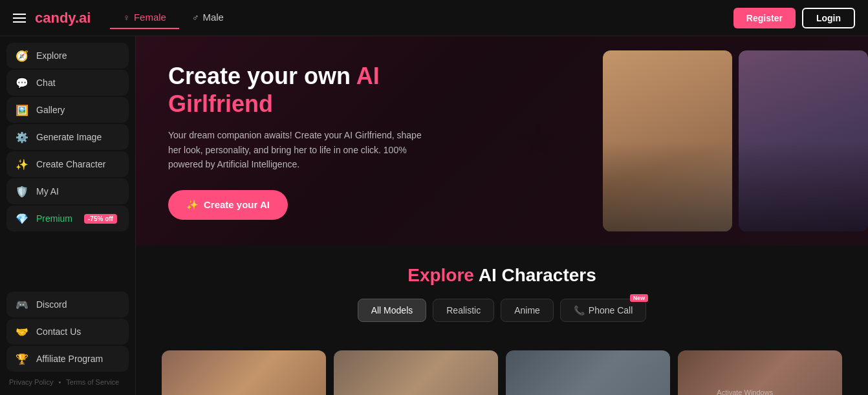 The image size is (868, 395). What do you see at coordinates (237, 204) in the screenshot?
I see `create-ai-label: Create your AI` at bounding box center [237, 204].